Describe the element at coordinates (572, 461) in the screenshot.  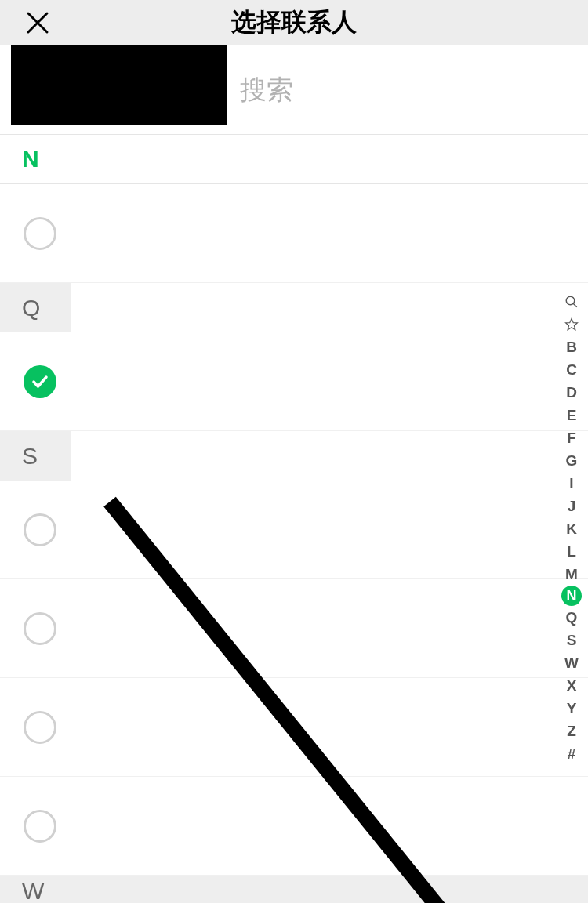
I see `index-letter: G` at that location.